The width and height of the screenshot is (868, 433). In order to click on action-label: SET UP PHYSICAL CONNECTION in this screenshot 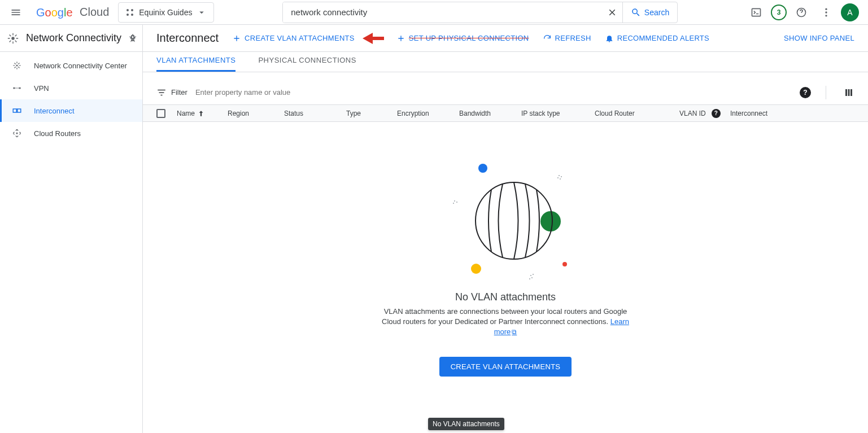, I will do `click(469, 38)`.